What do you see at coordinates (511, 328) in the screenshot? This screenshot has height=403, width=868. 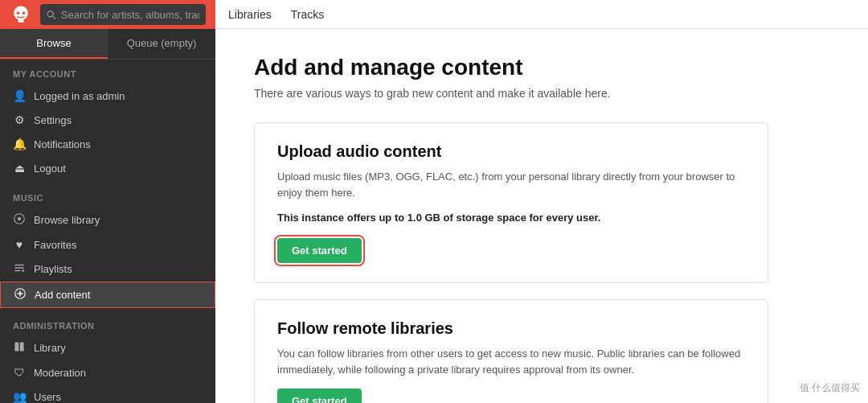 I see `follow-card-title: Follow remote libraries` at bounding box center [511, 328].